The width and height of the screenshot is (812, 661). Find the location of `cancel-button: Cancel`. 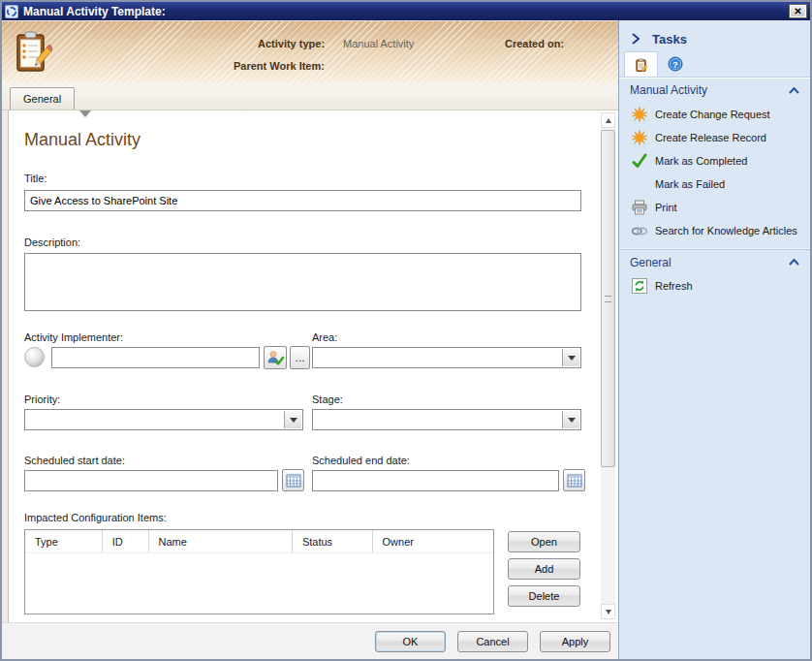

cancel-button: Cancel is located at coordinates (492, 642).